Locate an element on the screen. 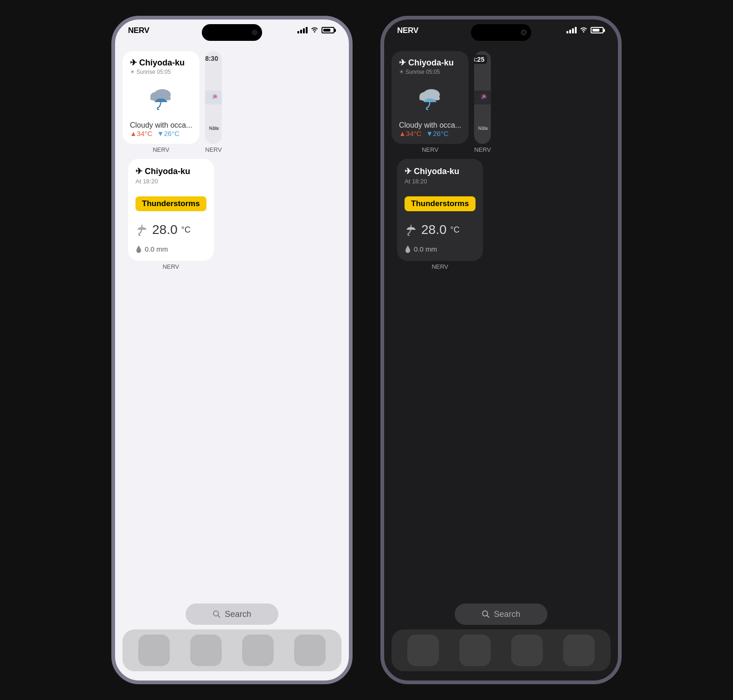 The height and width of the screenshot is (700, 733). weather-location-light: ✈ Chiyoda-ku is located at coordinates (161, 63).